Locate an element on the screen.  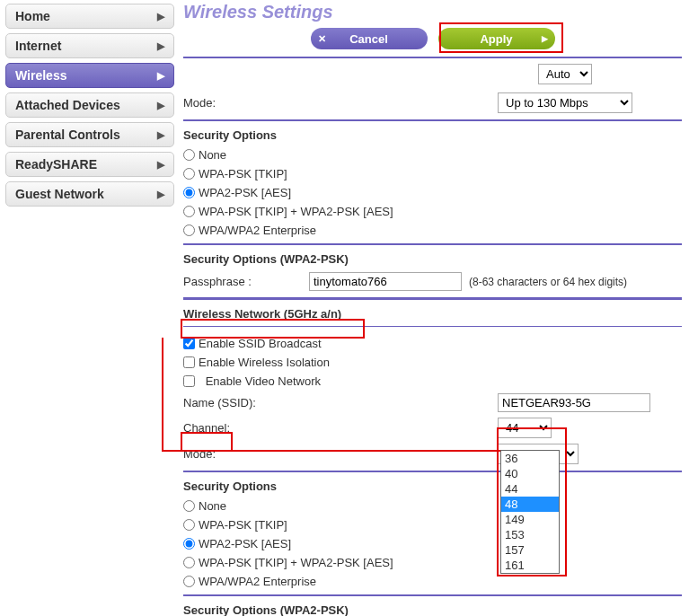
chk-wireless-isolation is located at coordinates (189, 363).